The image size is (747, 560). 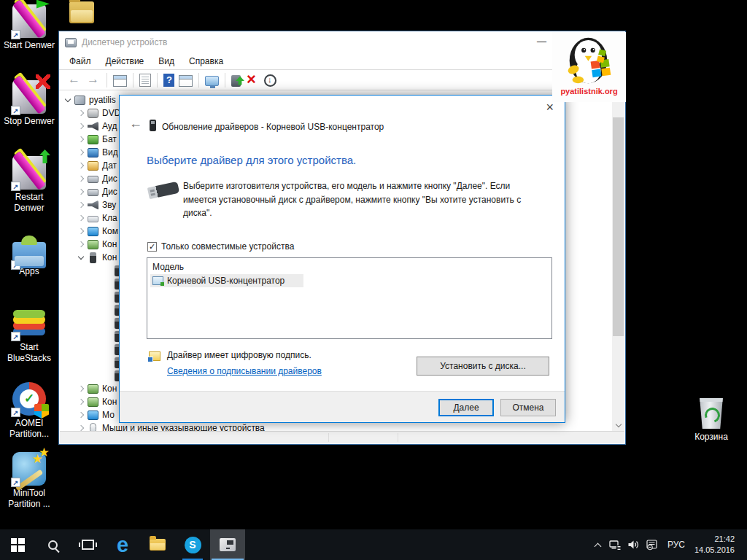 I want to click on desktop-icon-restart-denwer: Restart Denwer, so click(x=29, y=185).